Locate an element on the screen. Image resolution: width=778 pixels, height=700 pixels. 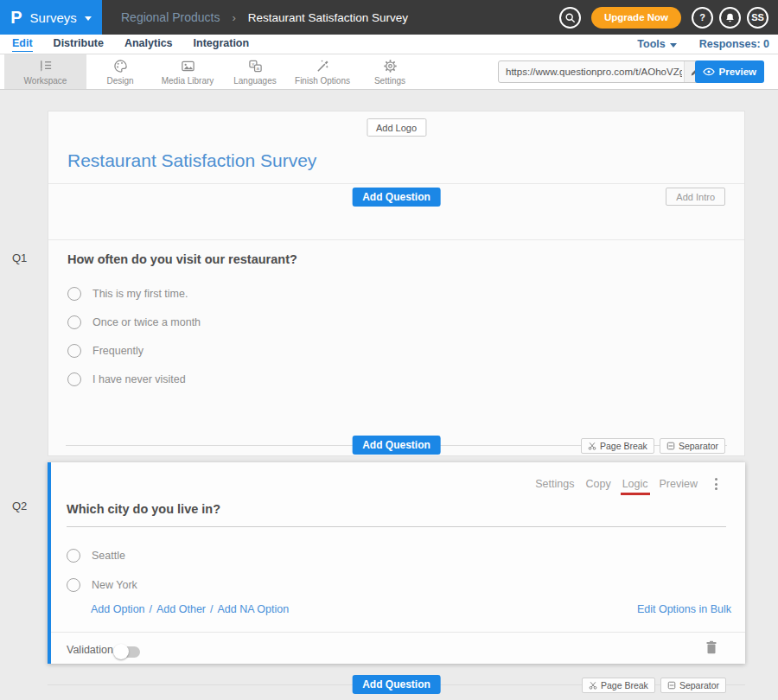
q2-option-1: Seattle is located at coordinates (96, 555).